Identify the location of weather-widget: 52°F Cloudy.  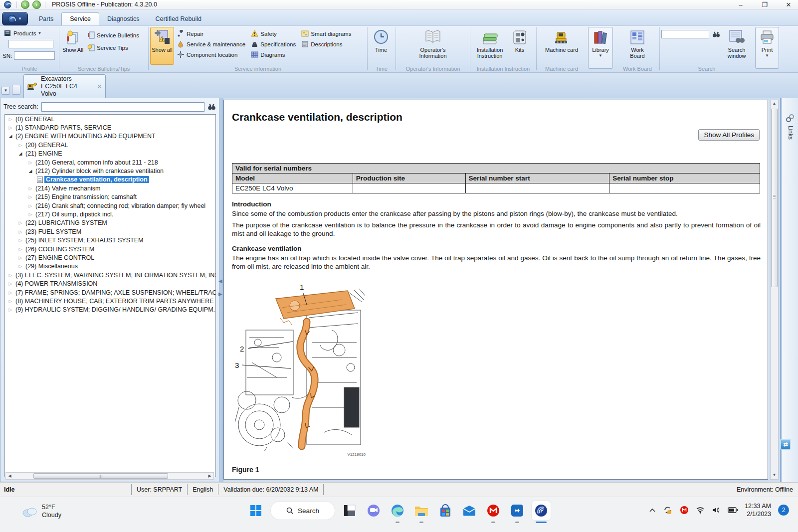
(41, 511).